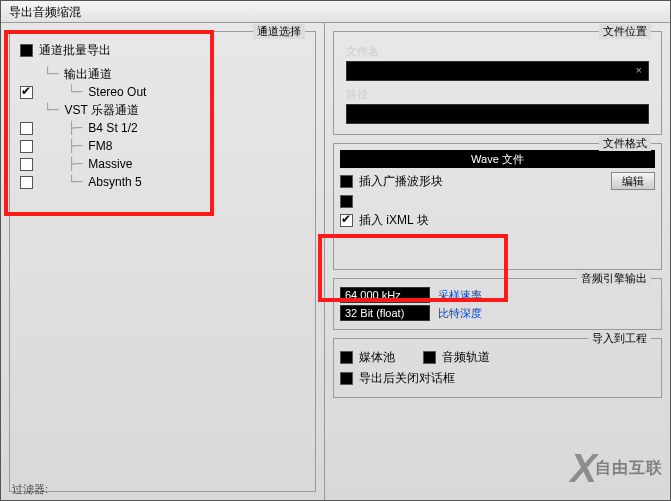  I want to click on insert-ixml-checkbox, so click(346, 220).